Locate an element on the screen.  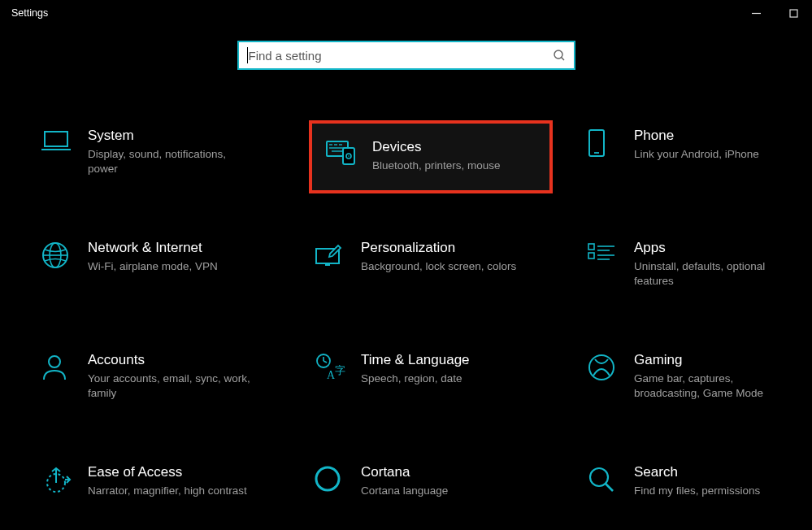
tile-desc: Narrator, magnifier, high contrast is located at coordinates (169, 491).